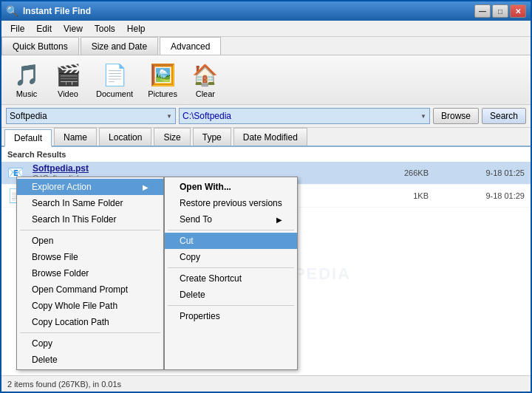  Describe the element at coordinates (270, 137) in the screenshot. I see `tab-date-modified: Date Modified` at that location.